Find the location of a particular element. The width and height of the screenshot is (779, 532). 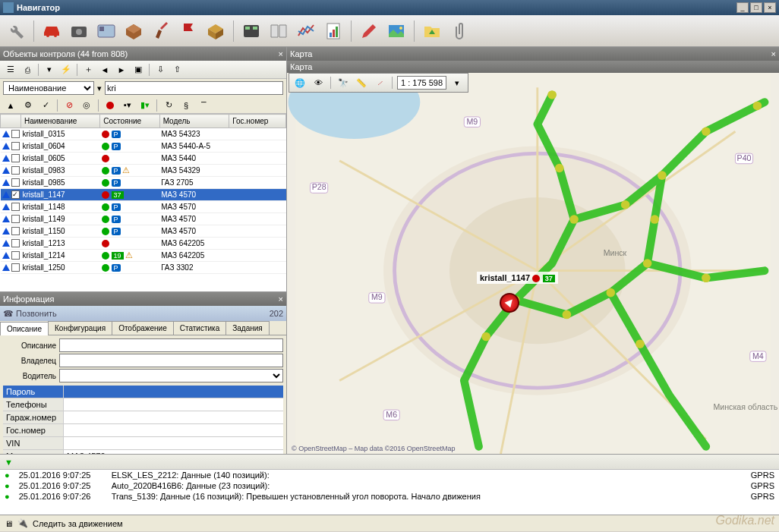

filter-field-select: Наименование is located at coordinates (49, 88).